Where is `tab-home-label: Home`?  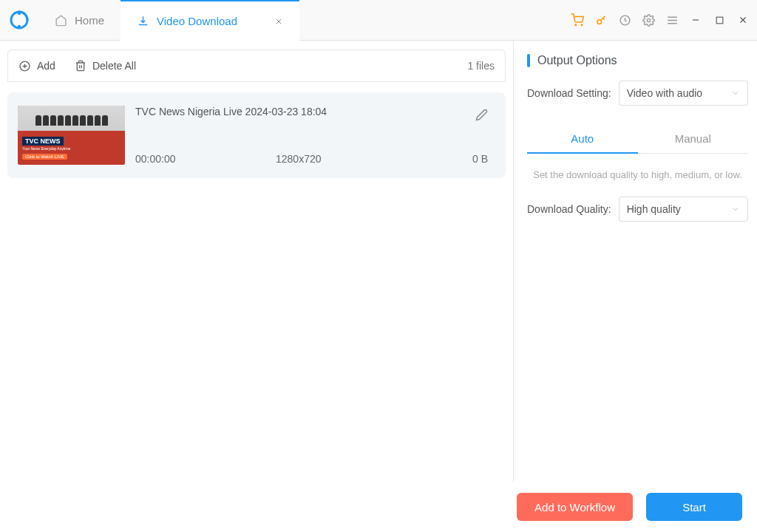
tab-home-label: Home is located at coordinates (89, 21).